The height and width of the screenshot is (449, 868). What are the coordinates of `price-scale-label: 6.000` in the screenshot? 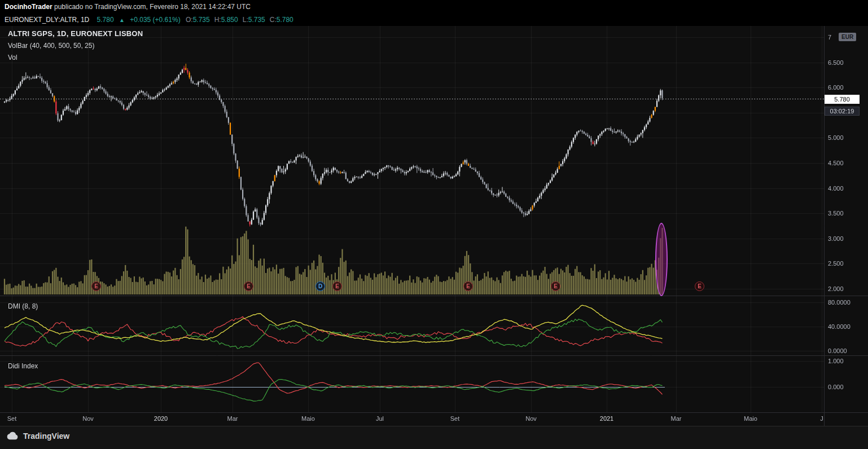 It's located at (836, 87).